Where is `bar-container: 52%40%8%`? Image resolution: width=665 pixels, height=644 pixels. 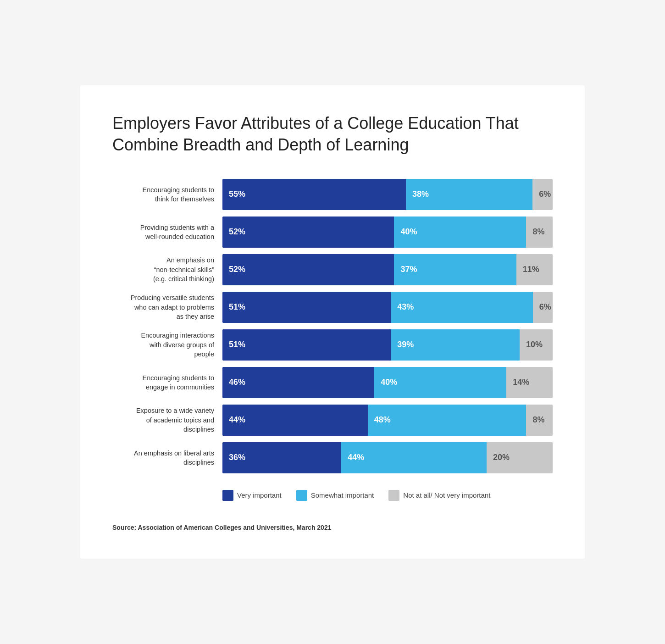
bar-container: 52%40%8% is located at coordinates (388, 232).